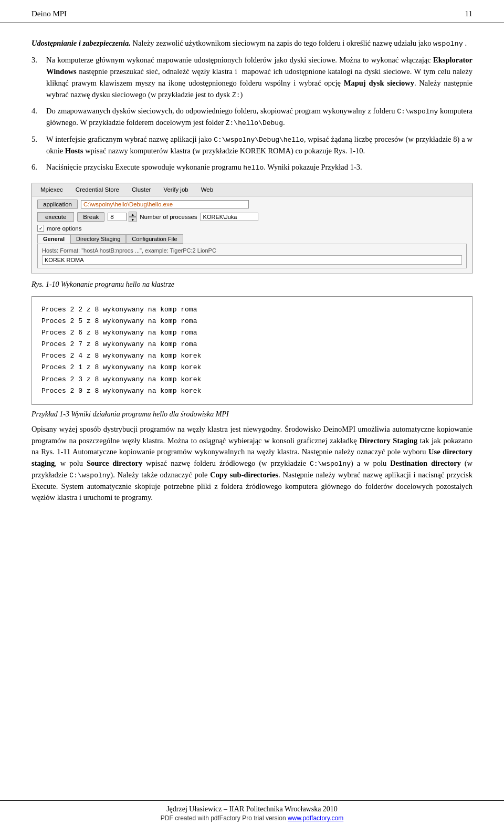 This screenshot has height=825, width=504. I want to click on list-body-3: Na komputerze głównym wykonać mapowanie …, so click(259, 78).